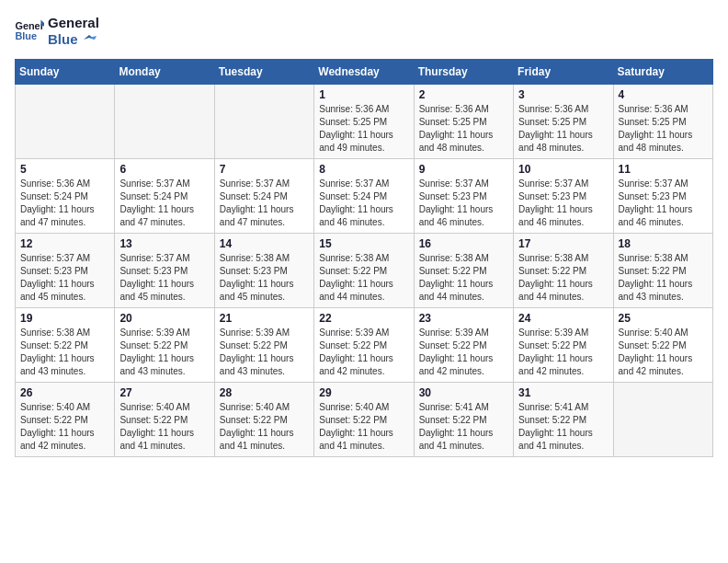 The width and height of the screenshot is (728, 563). What do you see at coordinates (364, 393) in the screenshot?
I see `day-number: 29` at bounding box center [364, 393].